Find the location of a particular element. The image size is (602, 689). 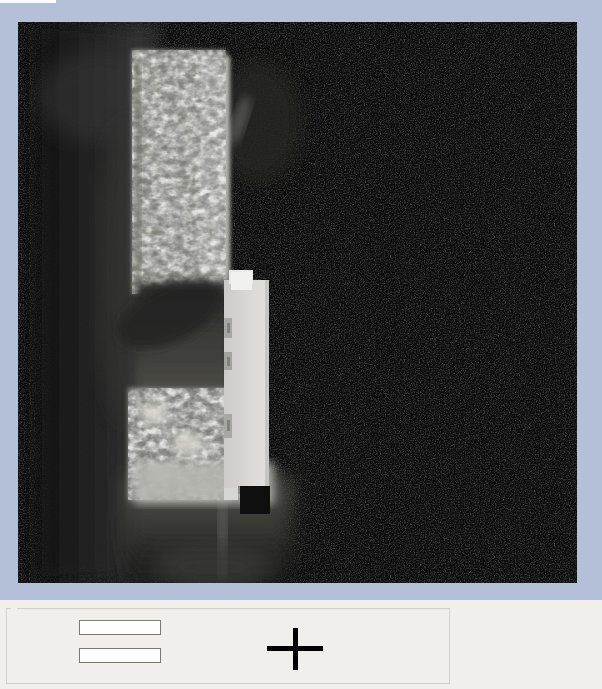

porous-column-upper is located at coordinates (181, 172).